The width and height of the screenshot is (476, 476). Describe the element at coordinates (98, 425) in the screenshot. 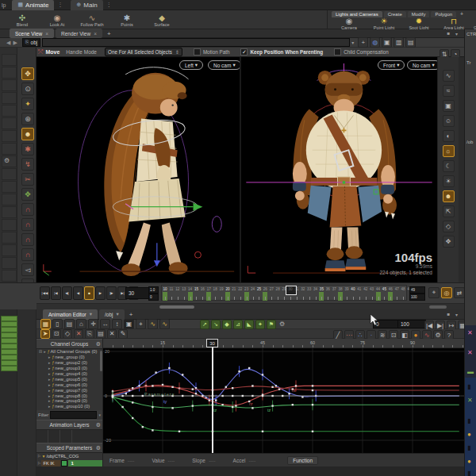

I see `gear-icon: ⚙` at that location.